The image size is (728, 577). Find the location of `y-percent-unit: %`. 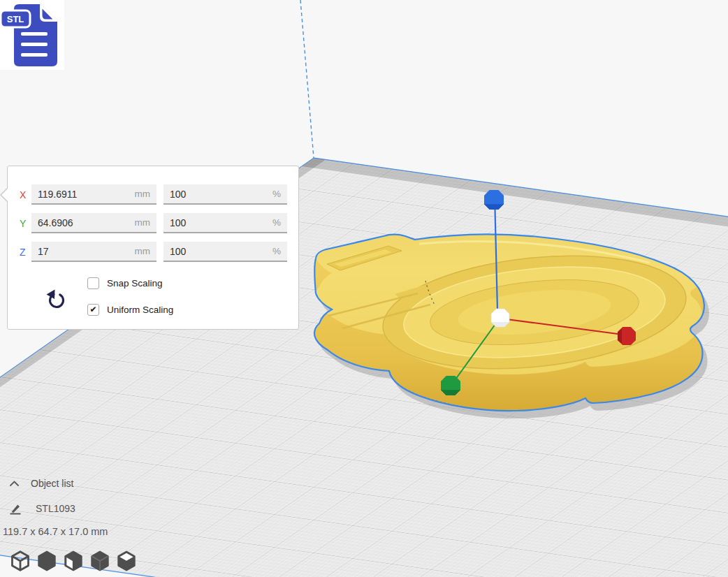

y-percent-unit: % is located at coordinates (277, 222).